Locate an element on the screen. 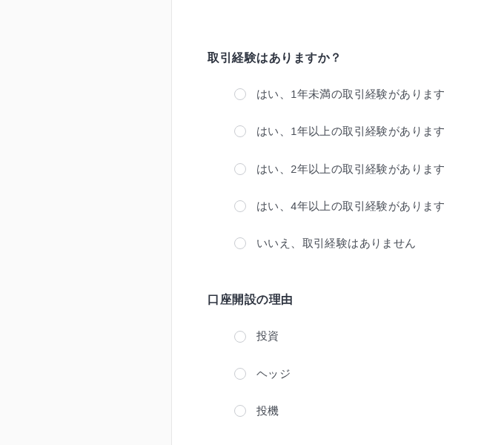 The width and height of the screenshot is (504, 445). question-heading: 口座開設の理由 is located at coordinates (338, 300).